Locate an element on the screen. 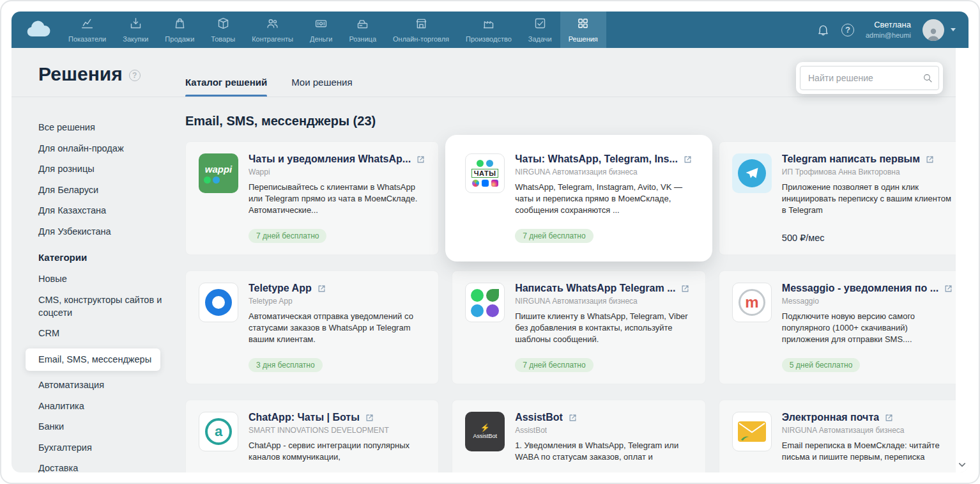 This screenshot has height=484, width=980. category-new: Новые is located at coordinates (106, 279).